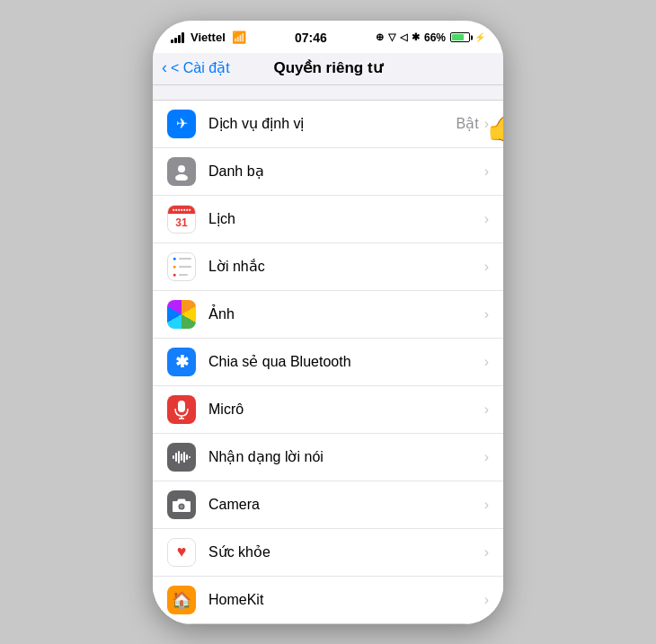 This screenshot has height=644, width=656. I want to click on back-chevron-icon: ‹, so click(164, 68).